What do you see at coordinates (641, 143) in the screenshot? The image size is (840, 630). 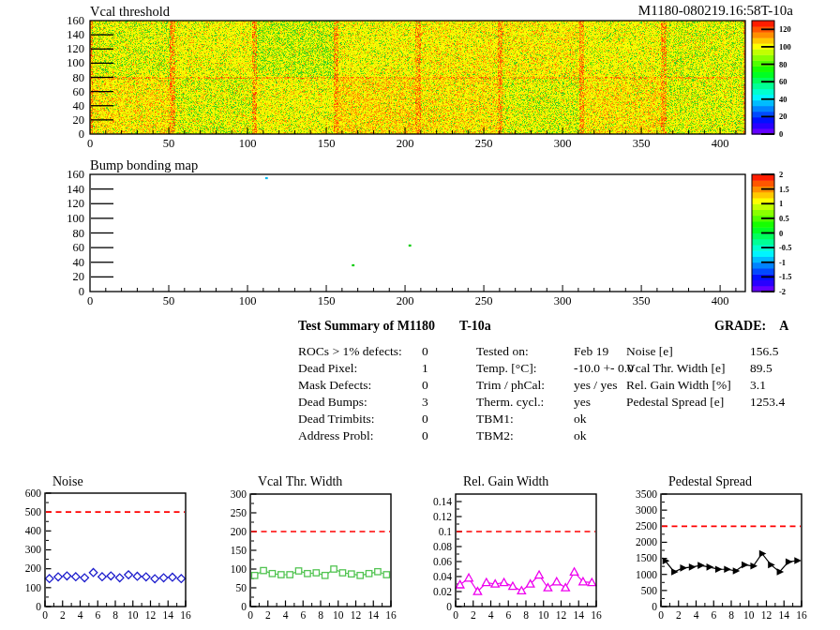 I see `vcal-map-x-tick-label: 350` at bounding box center [641, 143].